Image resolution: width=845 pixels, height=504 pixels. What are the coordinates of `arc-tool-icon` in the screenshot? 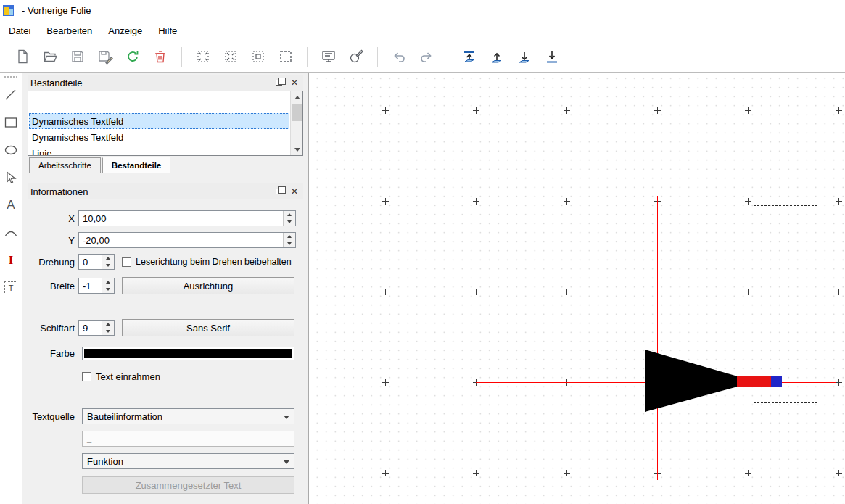 It's located at (11, 233).